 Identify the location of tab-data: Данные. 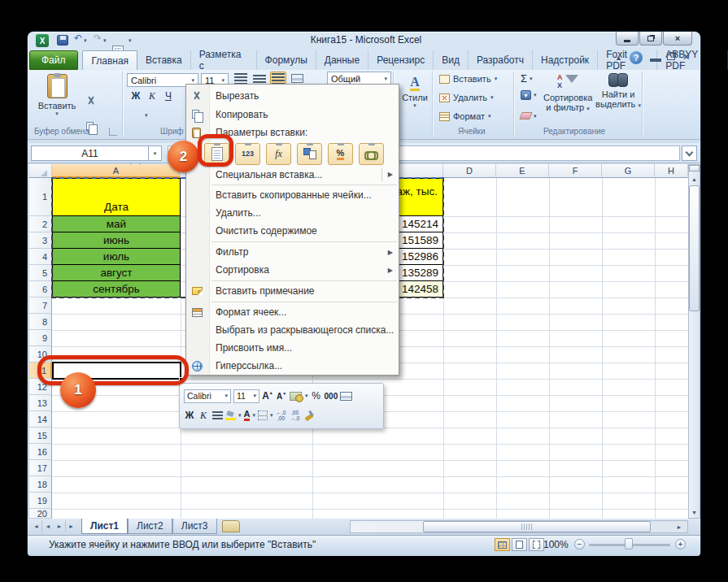
(342, 60).